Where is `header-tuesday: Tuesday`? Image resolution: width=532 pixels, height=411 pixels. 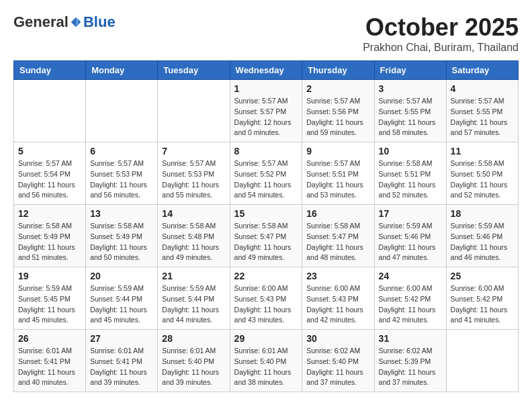
header-tuesday: Tuesday is located at coordinates (193, 71).